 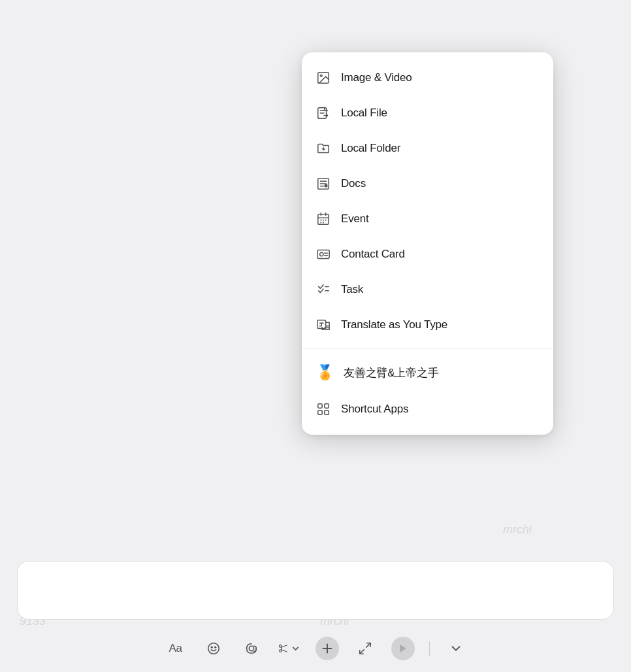 What do you see at coordinates (373, 254) in the screenshot?
I see `contact-card-label: Contact Card` at bounding box center [373, 254].